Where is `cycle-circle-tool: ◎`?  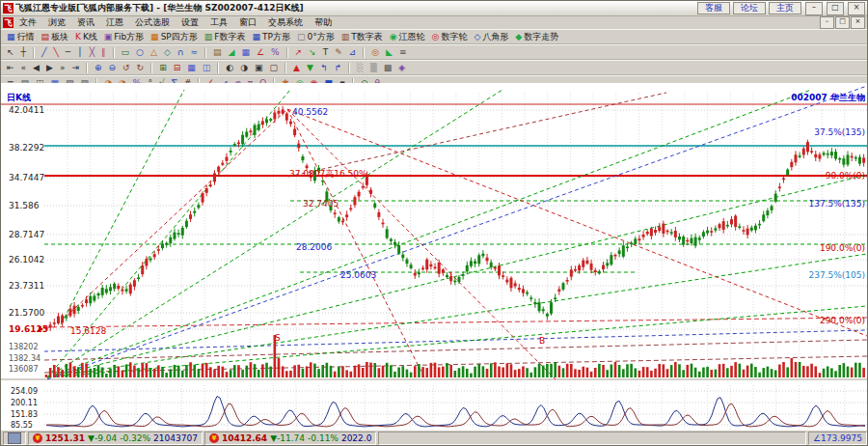
cycle-circle-tool: ◎ is located at coordinates (375, 52).